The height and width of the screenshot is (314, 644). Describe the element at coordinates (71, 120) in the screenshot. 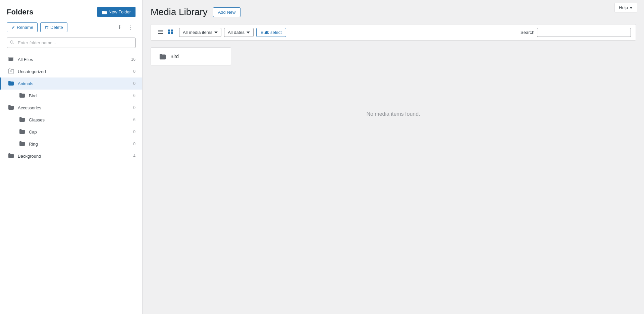

I see `sidebar-folder-glasses: Glasses 6` at that location.